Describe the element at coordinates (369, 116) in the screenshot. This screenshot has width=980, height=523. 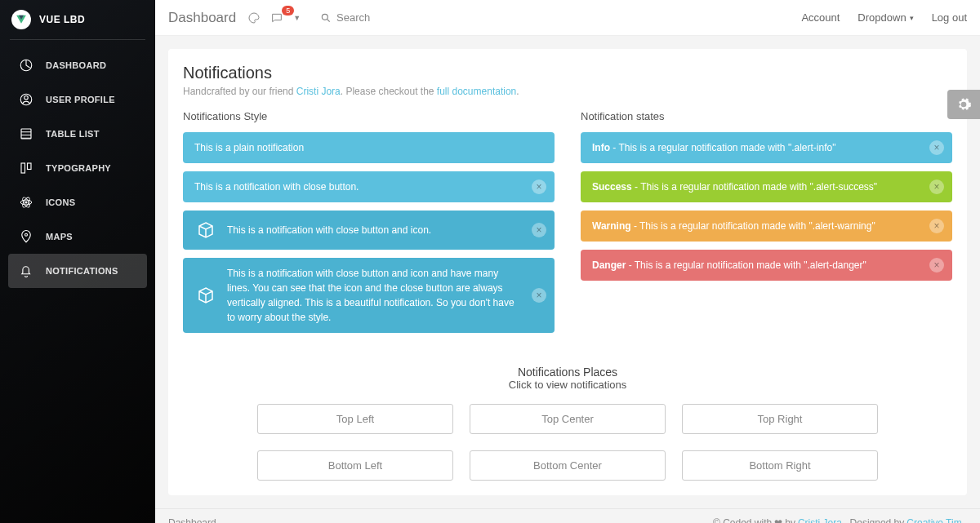
I see `col-title: Notifications Style` at that location.